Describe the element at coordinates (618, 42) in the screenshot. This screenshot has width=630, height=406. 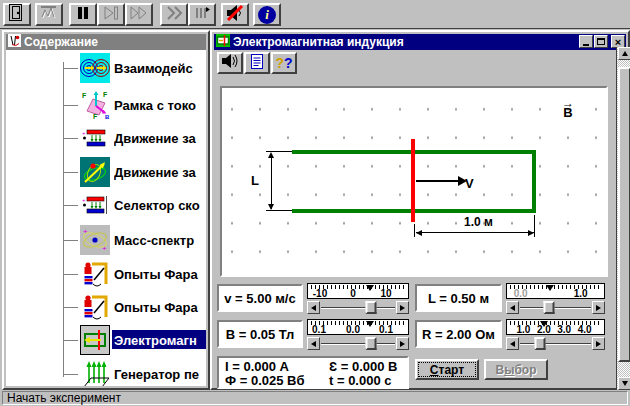
I see `close-icon: ×` at that location.